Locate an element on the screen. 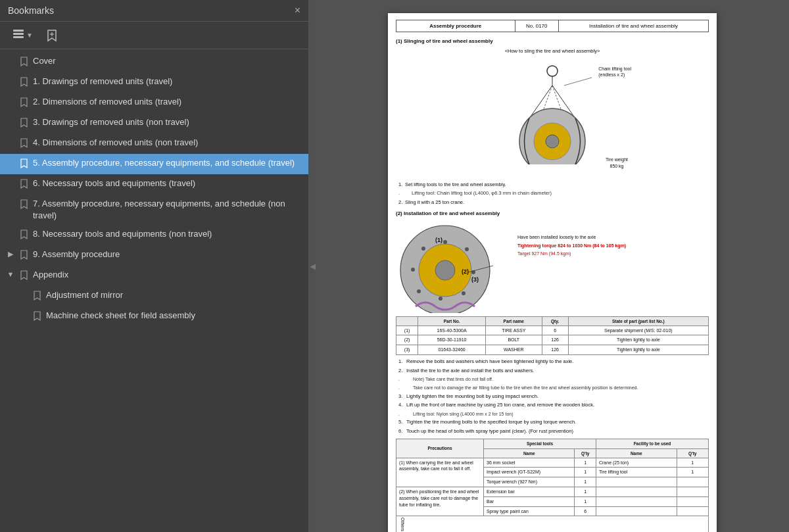 This screenshot has height=532, width=789. table-cell: (1) is located at coordinates (408, 330).